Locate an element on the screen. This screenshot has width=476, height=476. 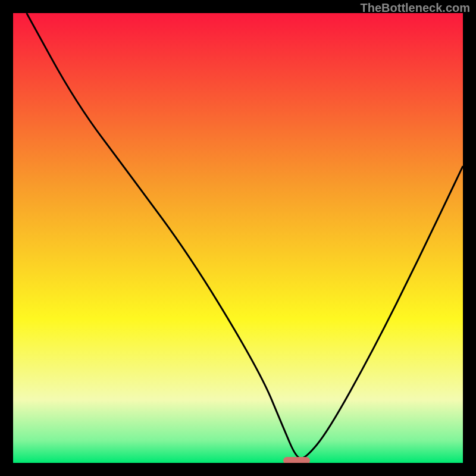
bottleneck-marker is located at coordinates (296, 460).